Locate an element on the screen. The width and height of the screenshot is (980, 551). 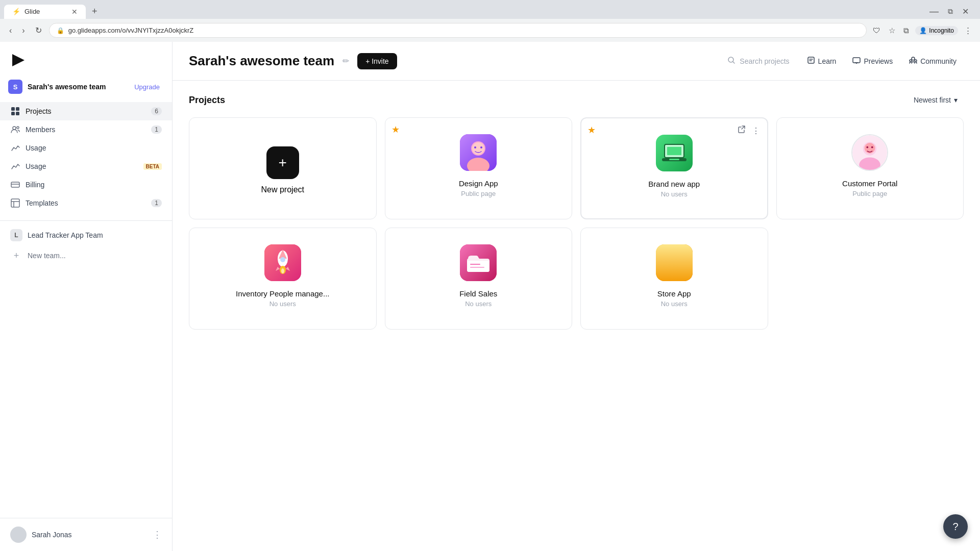
edit-title-icon: ✏ is located at coordinates (346, 61).